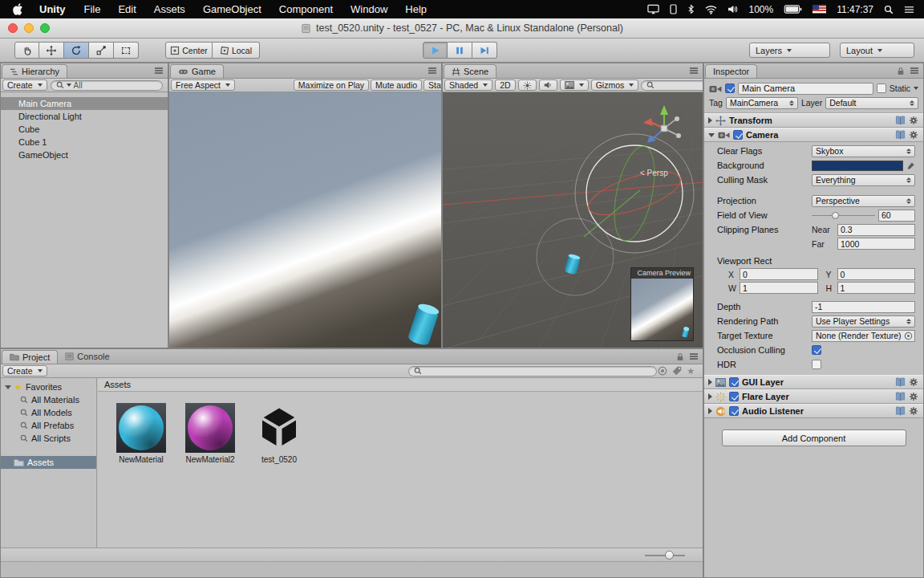 The image size is (924, 578). What do you see at coordinates (279, 434) in the screenshot?
I see `asset-test-0520-scene: test_0520` at bounding box center [279, 434].